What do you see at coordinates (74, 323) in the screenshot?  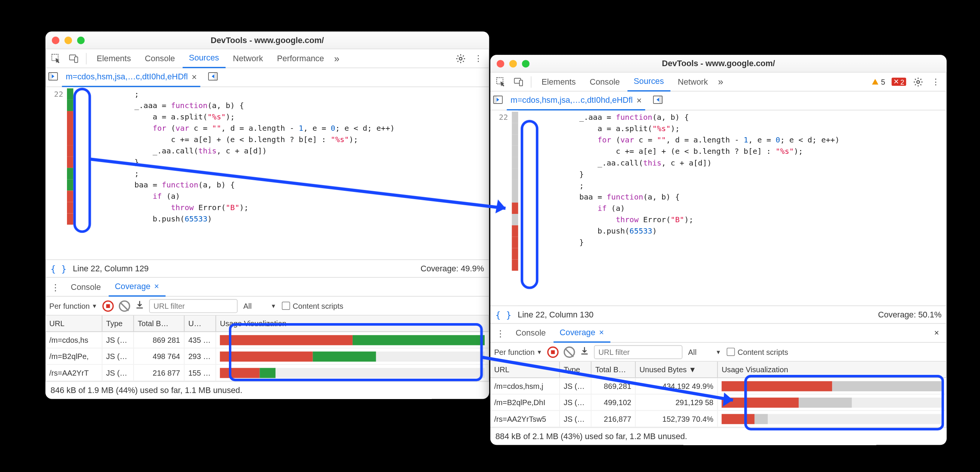 I see `col-url: URL` at bounding box center [74, 323].